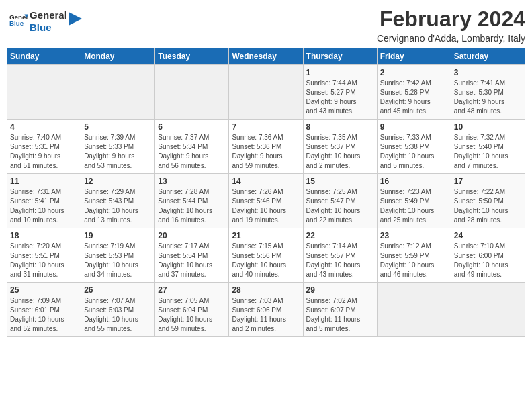 This screenshot has width=532, height=411. What do you see at coordinates (488, 152) in the screenshot?
I see `day-detail: Sunrise: 7:32 AM Sunset: 5:40 PM Dayligh…` at bounding box center [488, 152].